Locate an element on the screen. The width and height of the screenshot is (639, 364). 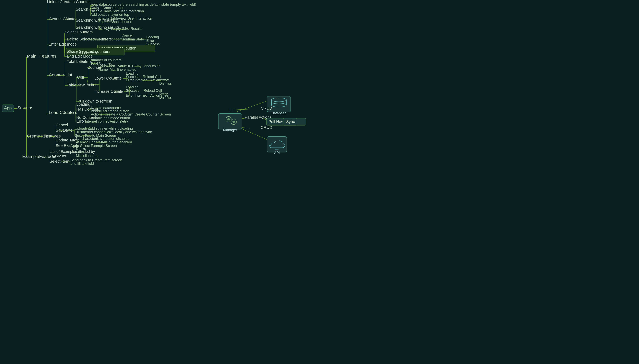
open-create-screen-label: Open Create Counter Screen is located at coordinates (148, 114).